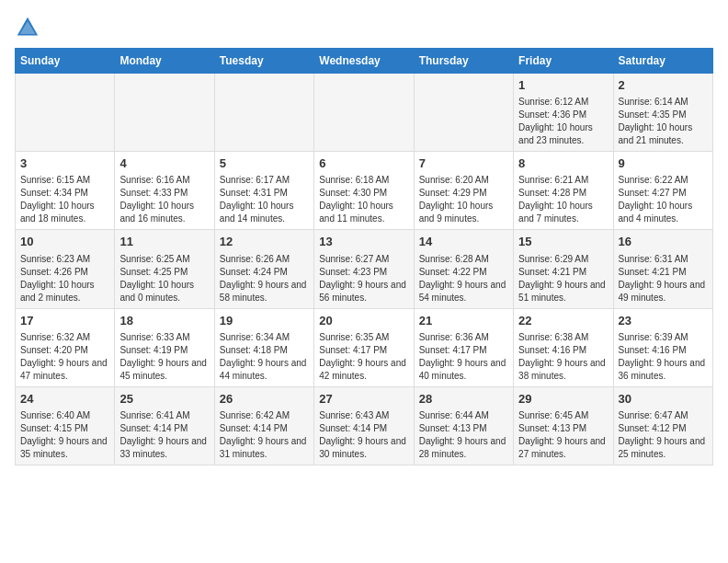  Describe the element at coordinates (563, 435) in the screenshot. I see `day-info: Sunrise: 6:45 AM Sunset: 4:13 PM Dayligh…` at that location.